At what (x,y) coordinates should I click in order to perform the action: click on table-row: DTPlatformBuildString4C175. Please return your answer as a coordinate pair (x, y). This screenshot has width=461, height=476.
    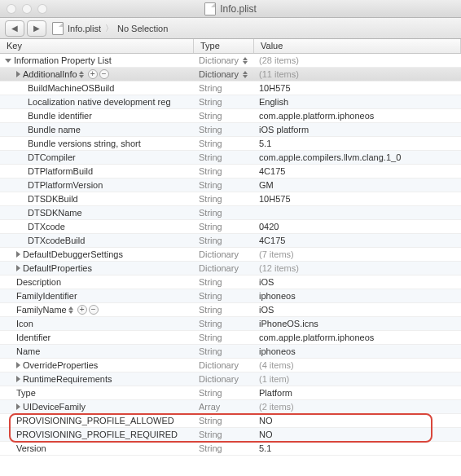
    Looking at the image, I should click on (230, 171).